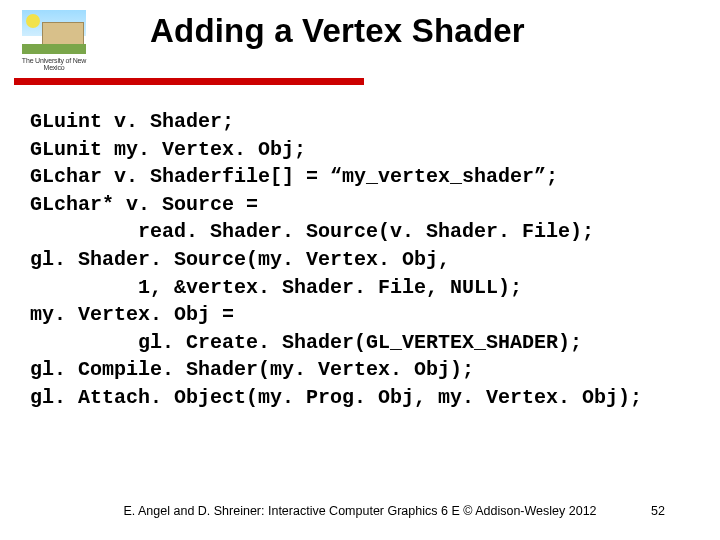 The height and width of the screenshot is (540, 720). I want to click on title-underline, so click(189, 82).